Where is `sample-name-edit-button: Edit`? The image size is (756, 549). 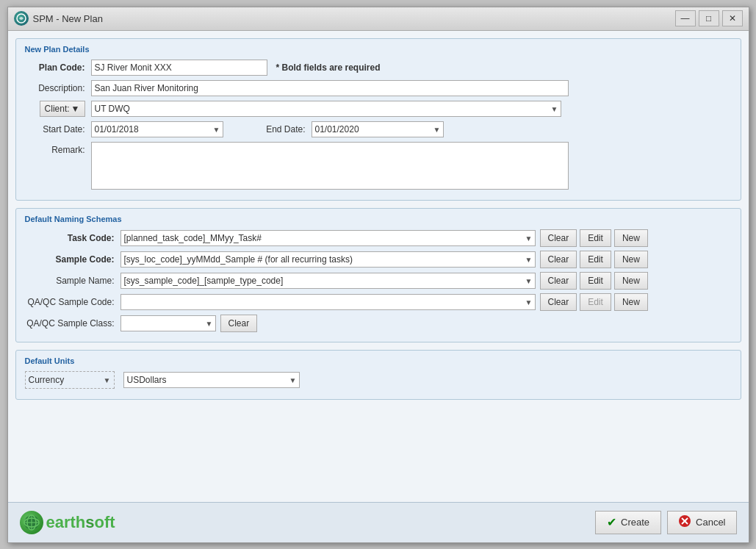 sample-name-edit-button: Edit is located at coordinates (595, 281).